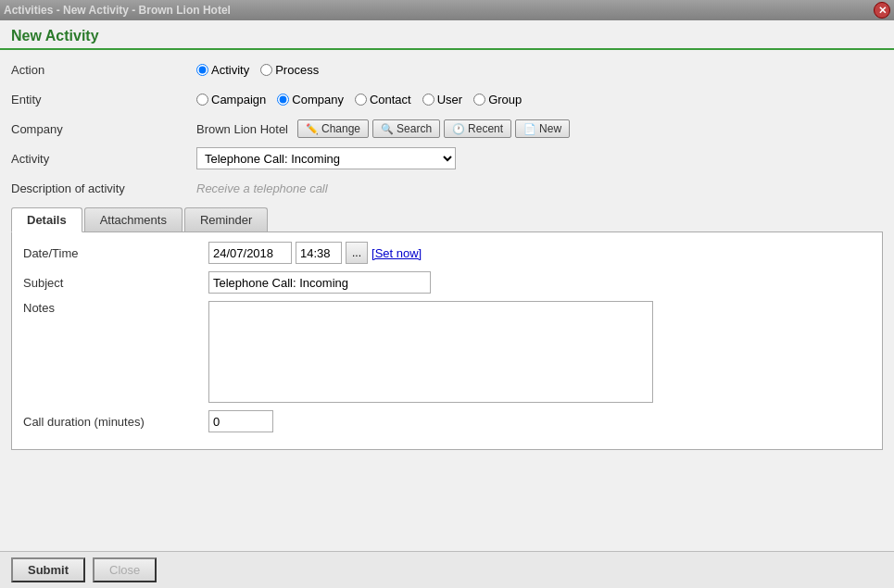  What do you see at coordinates (539, 100) in the screenshot?
I see `entity-radio-group: Campaign Company Contact User Group` at bounding box center [539, 100].